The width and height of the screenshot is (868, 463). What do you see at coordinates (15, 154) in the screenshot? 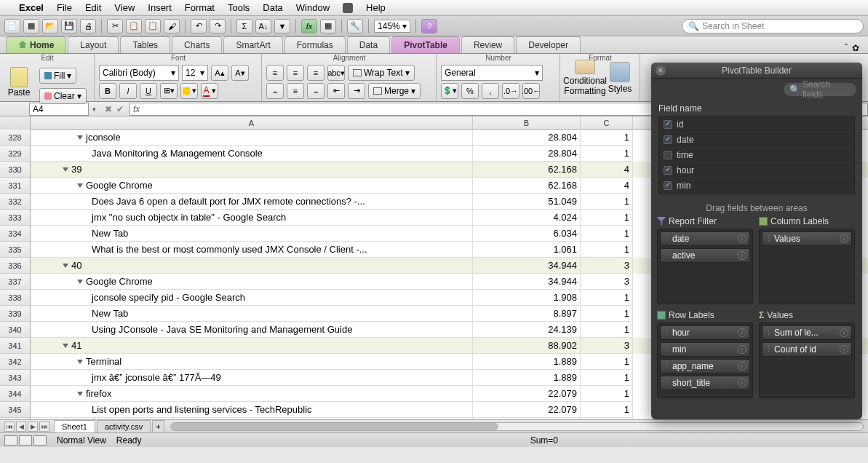
I see `row-header: 329` at bounding box center [15, 154].